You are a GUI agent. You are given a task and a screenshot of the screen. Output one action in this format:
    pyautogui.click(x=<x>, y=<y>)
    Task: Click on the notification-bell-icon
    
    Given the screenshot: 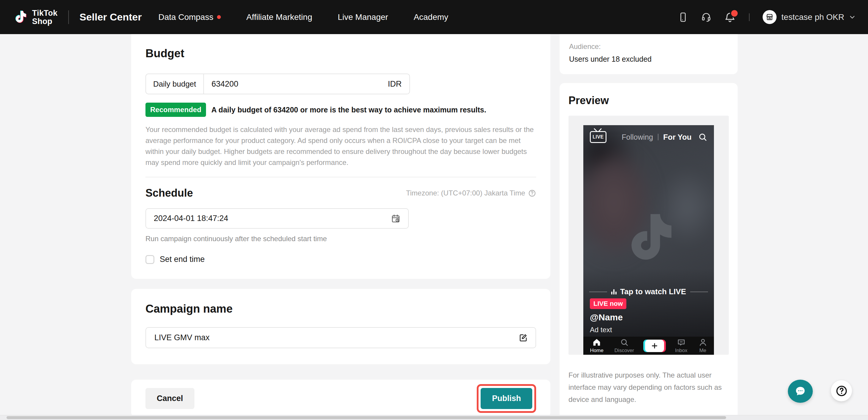 What is the action you would take?
    pyautogui.click(x=730, y=17)
    